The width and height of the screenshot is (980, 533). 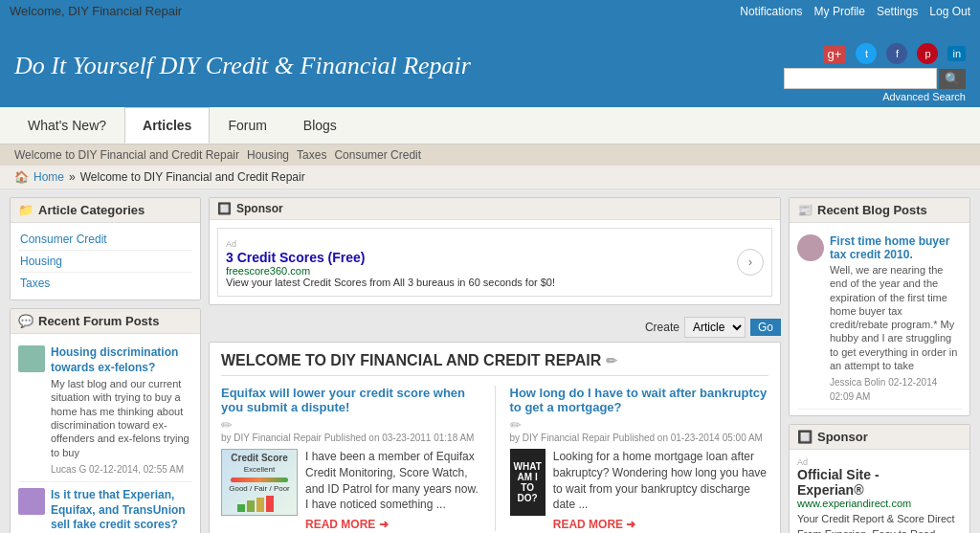 I want to click on go-button: Go, so click(x=766, y=327).